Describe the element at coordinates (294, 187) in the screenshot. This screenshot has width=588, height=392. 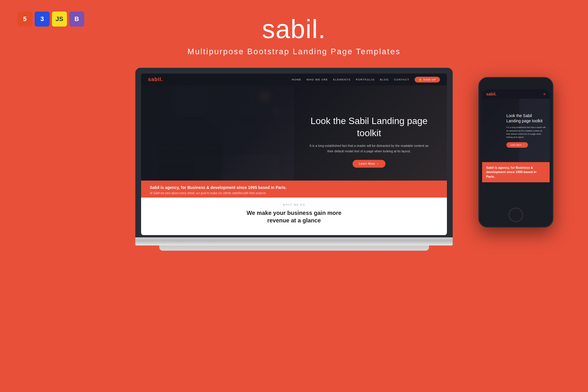
I see `agency-title: Sabil is agency, for Business & developm…` at that location.